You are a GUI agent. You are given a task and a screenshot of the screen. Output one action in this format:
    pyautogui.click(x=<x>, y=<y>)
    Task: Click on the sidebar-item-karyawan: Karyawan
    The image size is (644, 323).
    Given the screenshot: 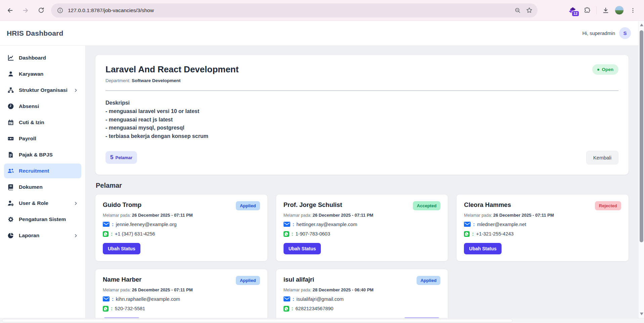 What is the action you would take?
    pyautogui.click(x=43, y=74)
    